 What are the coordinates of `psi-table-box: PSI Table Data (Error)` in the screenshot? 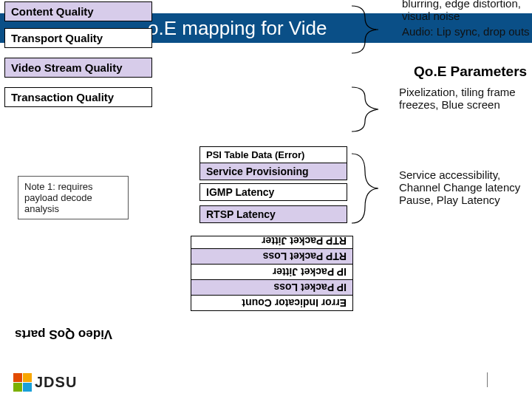 It's located at (273, 155).